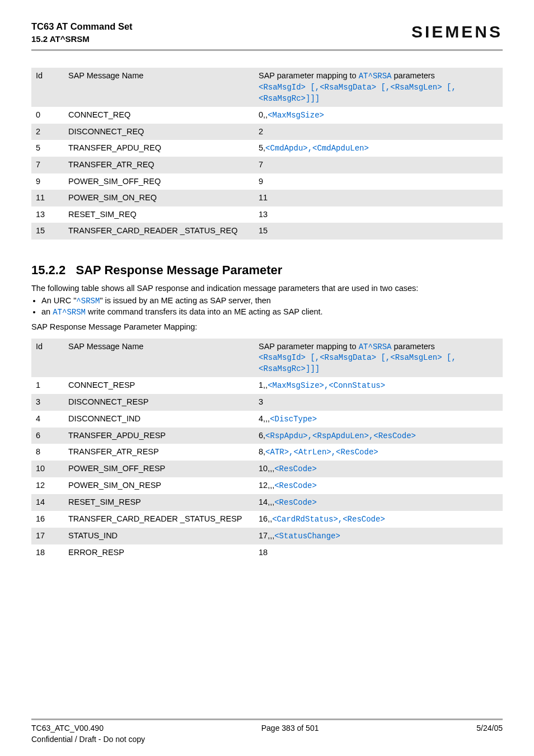 The height and width of the screenshot is (756, 534). What do you see at coordinates (378, 503) in the screenshot?
I see `cell-mapping: 14,,,<ResCode>` at bounding box center [378, 503].